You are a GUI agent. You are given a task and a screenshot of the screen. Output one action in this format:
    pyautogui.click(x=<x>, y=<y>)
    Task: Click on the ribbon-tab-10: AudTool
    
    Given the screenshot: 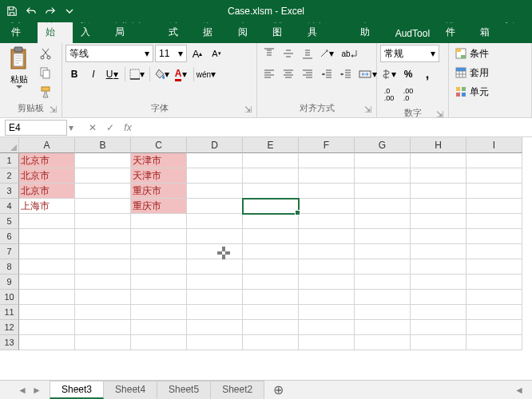 What is the action you would take?
    pyautogui.click(x=412, y=34)
    